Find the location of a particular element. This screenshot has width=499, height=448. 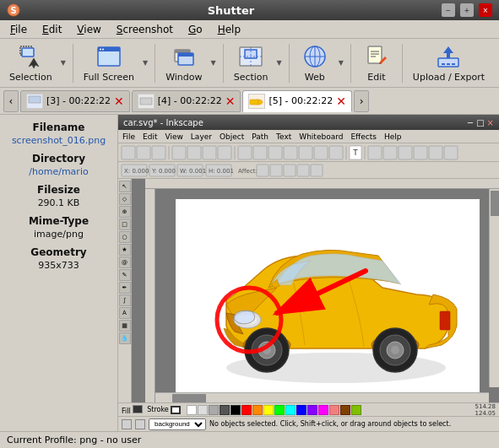

window-button: Window is located at coordinates (184, 63).